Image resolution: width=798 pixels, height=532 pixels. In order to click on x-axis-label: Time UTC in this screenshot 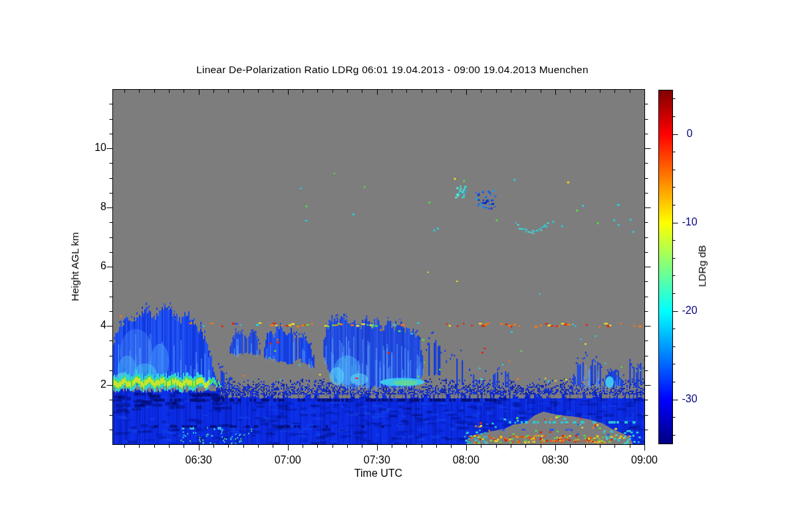, I will do `click(378, 473)`.